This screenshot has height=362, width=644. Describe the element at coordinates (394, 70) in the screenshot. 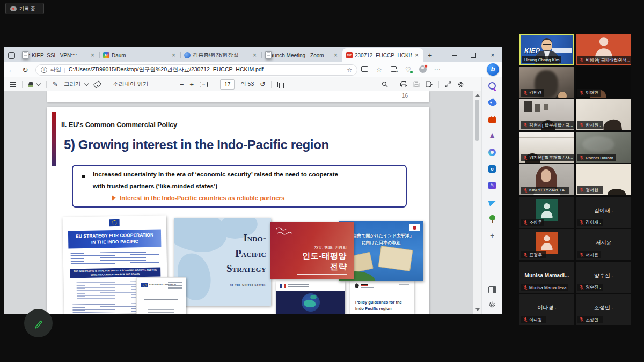

I see `collections-icon` at that location.